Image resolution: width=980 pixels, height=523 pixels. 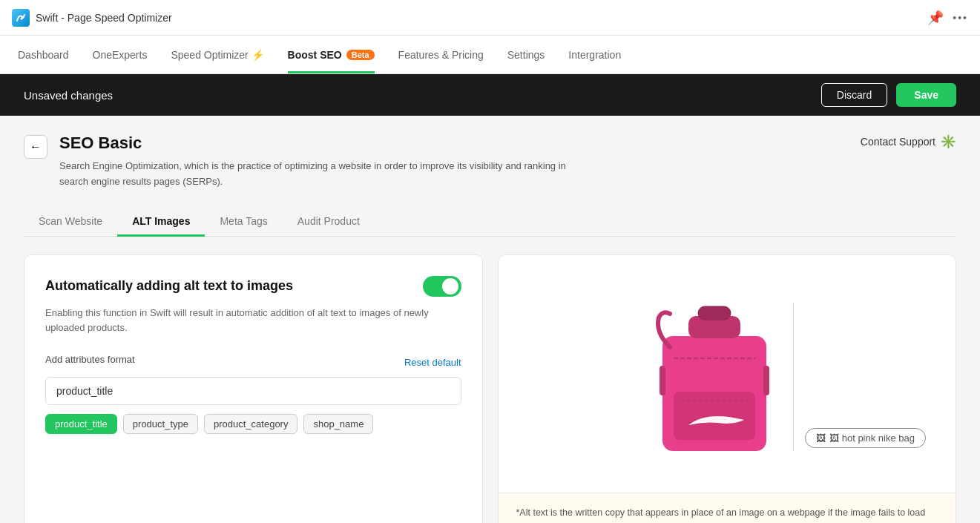 What do you see at coordinates (855, 95) in the screenshot?
I see `discard-button: Discard` at bounding box center [855, 95].